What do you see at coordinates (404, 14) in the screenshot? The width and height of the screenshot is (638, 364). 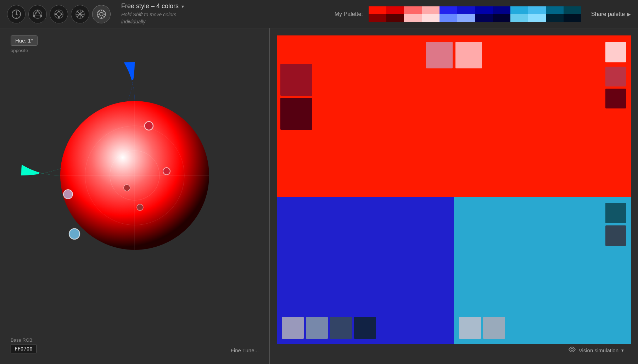 I see `palette-group-red` at bounding box center [404, 14].